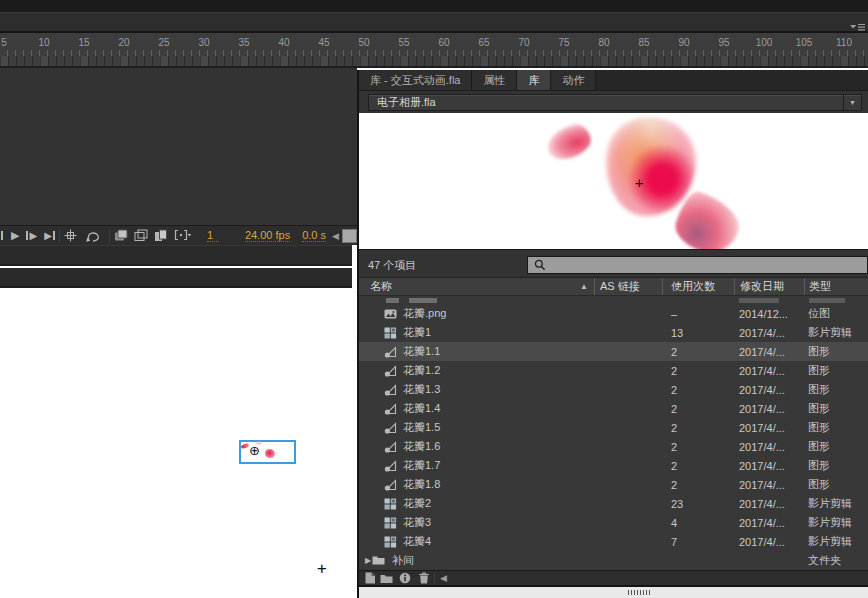 The image size is (868, 598). What do you see at coordinates (476, 286) in the screenshot?
I see `column-header-name: 名称 ▲` at bounding box center [476, 286].